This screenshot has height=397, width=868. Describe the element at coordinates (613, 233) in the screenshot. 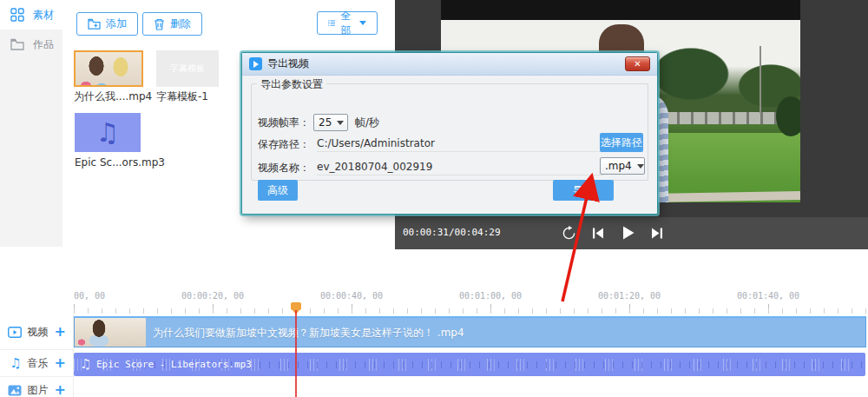

I see `transport-controls` at that location.